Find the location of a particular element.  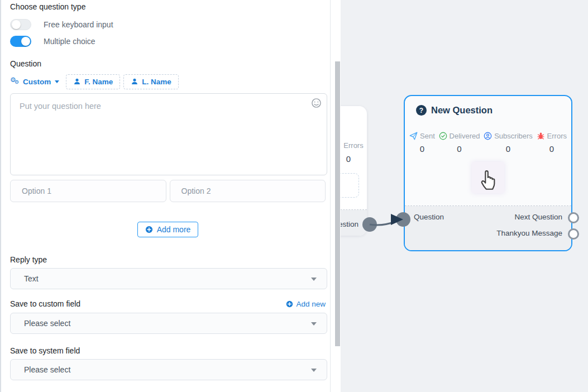

subscribers-label: Subscribers is located at coordinates (514, 136).